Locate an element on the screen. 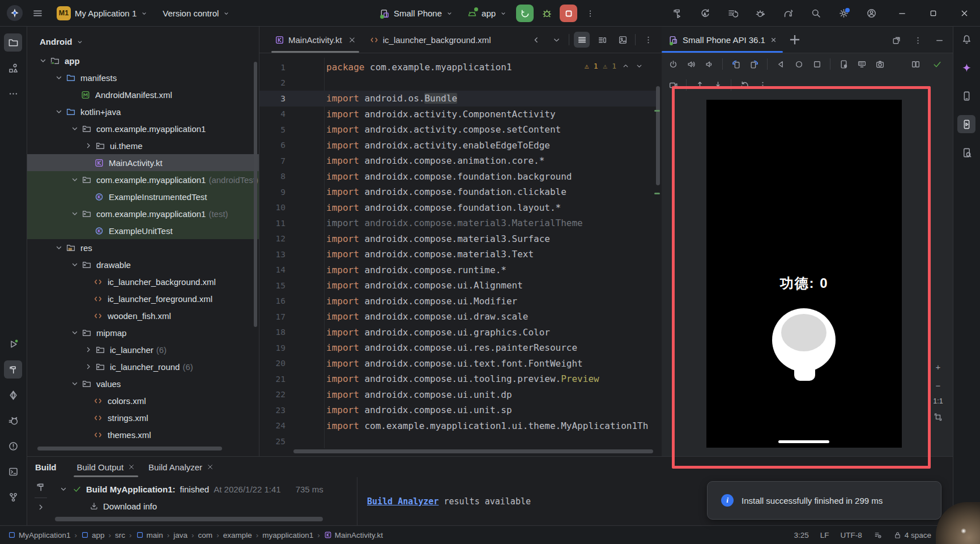 Image resolution: width=980 pixels, height=544 pixels. chevron-up-button is located at coordinates (625, 66).